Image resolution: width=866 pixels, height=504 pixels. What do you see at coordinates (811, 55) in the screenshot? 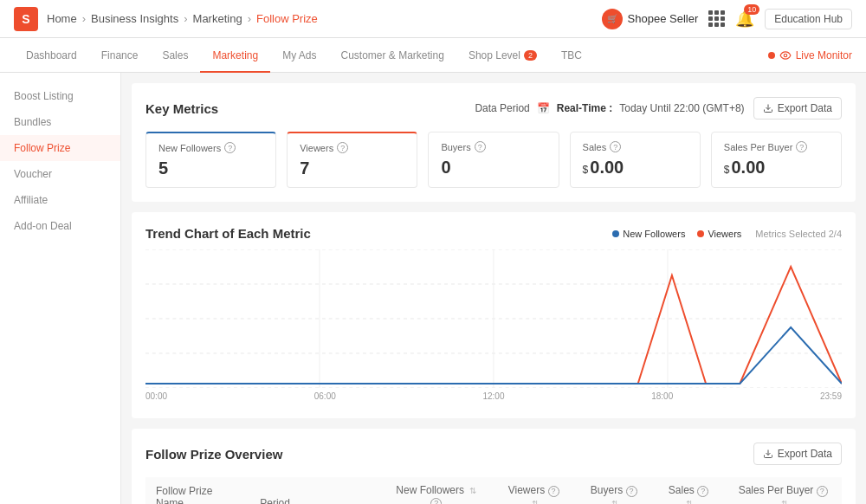
I see `live-monitor-button: Live Monitor` at bounding box center [811, 55].